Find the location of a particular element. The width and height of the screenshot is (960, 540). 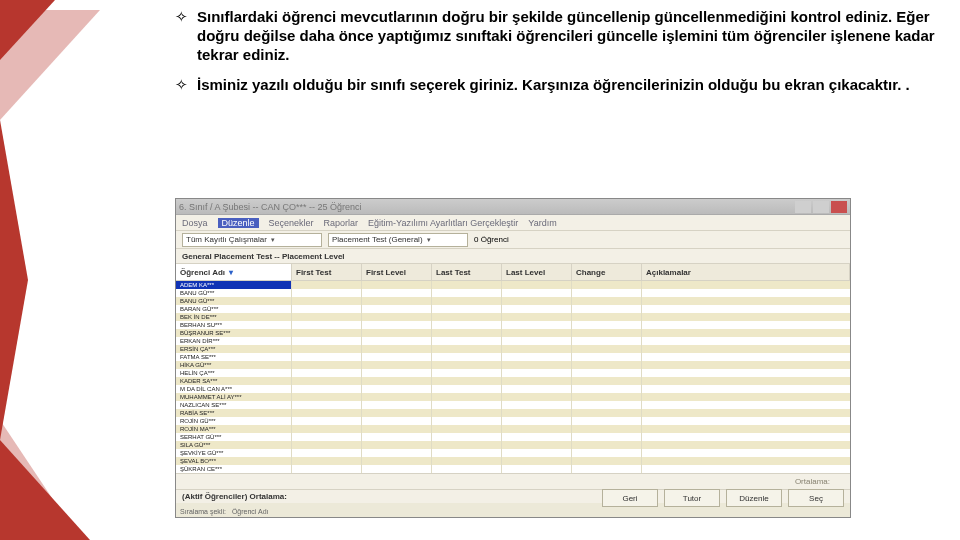

student-name-cell: MUHAMMET ALİ AY*** is located at coordinates (234, 397).